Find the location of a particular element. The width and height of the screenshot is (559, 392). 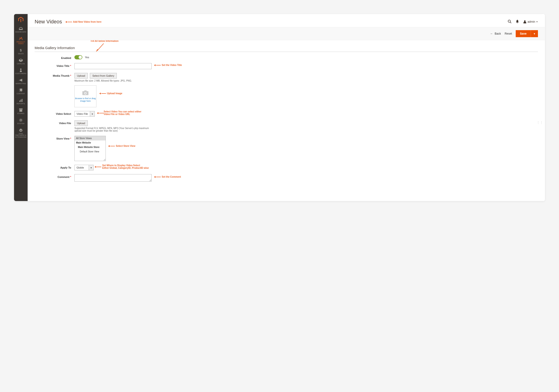

store-view-option: Main Website is located at coordinates (90, 143).